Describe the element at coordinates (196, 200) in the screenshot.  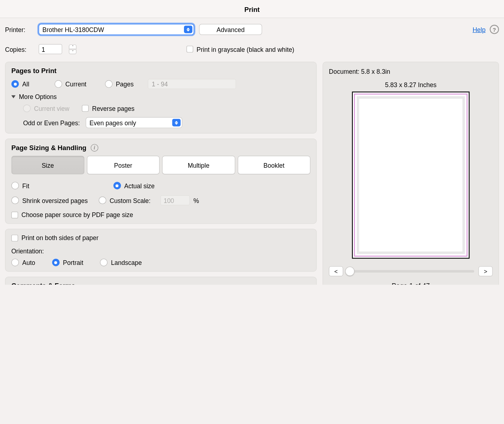
I see `percent-label: %` at that location.